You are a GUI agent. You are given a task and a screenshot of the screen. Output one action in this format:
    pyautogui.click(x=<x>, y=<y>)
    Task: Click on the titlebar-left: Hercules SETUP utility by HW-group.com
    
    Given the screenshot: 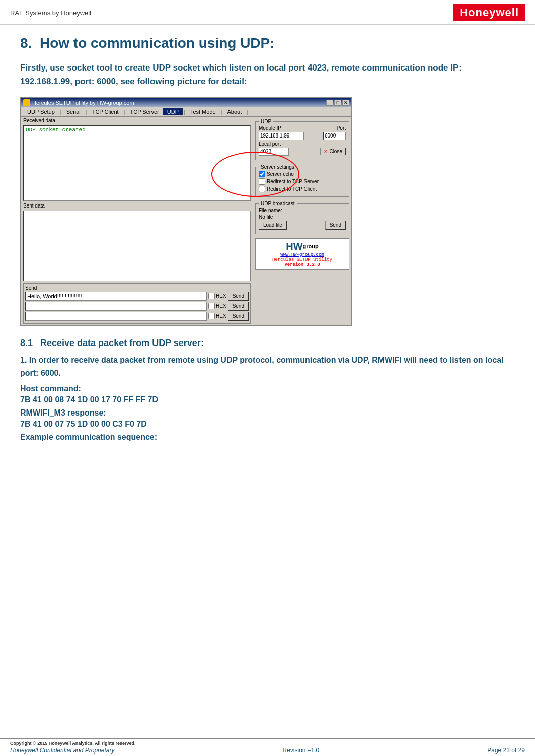 What is the action you would take?
    pyautogui.click(x=79, y=103)
    